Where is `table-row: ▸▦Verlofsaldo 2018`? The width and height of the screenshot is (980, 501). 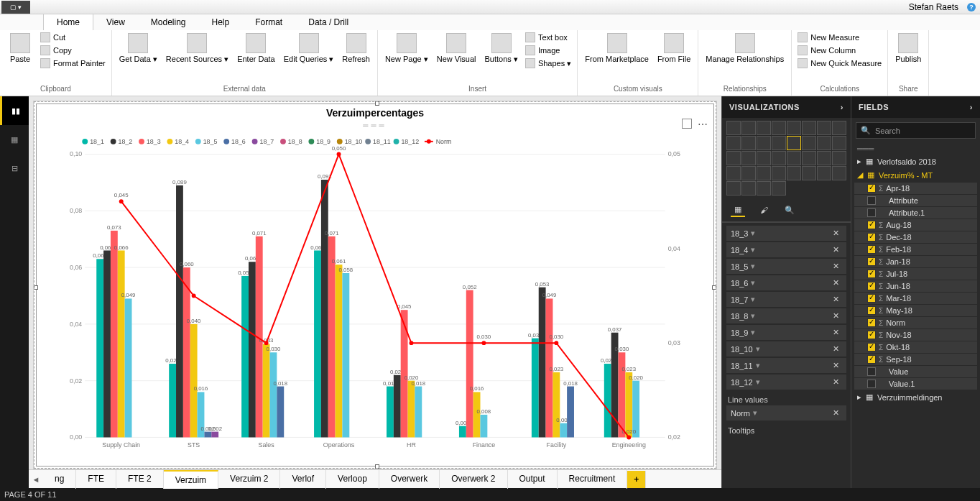
table-row: ▸▦Verlofsaldo 2018 is located at coordinates (915, 161).